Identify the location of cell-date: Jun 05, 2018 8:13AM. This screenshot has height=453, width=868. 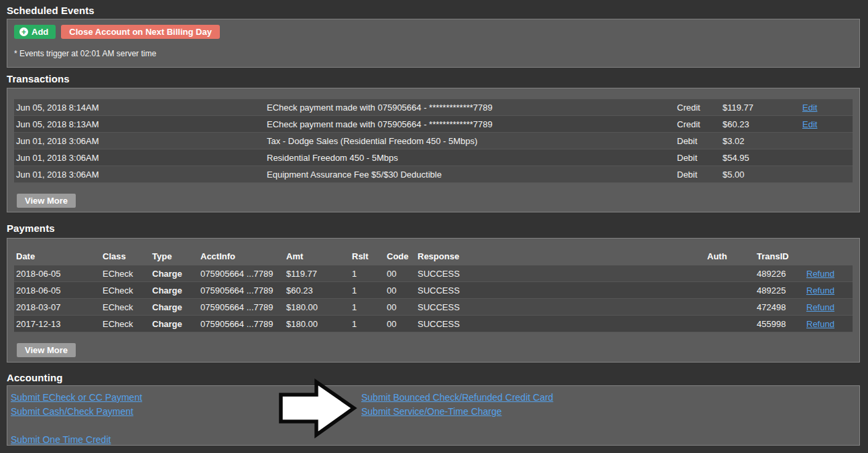
(141, 125).